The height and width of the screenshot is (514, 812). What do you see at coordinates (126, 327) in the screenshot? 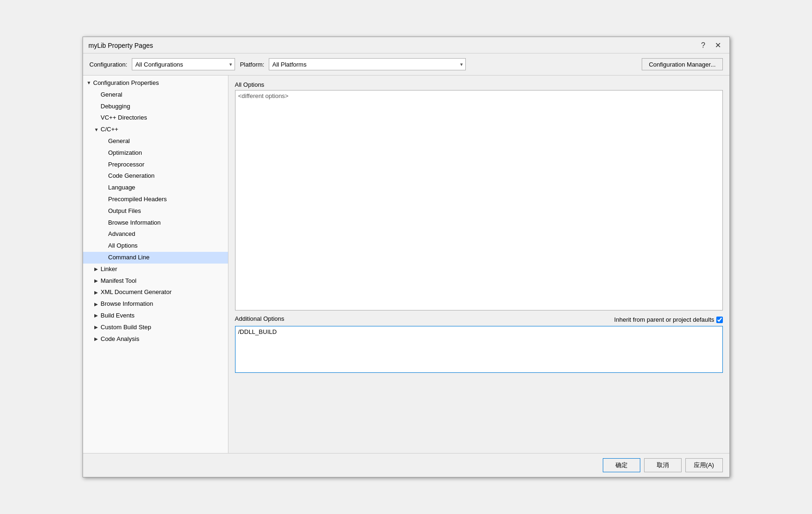
I see `tree-item-label-custom-build-step: Custom Build Step` at bounding box center [126, 327].